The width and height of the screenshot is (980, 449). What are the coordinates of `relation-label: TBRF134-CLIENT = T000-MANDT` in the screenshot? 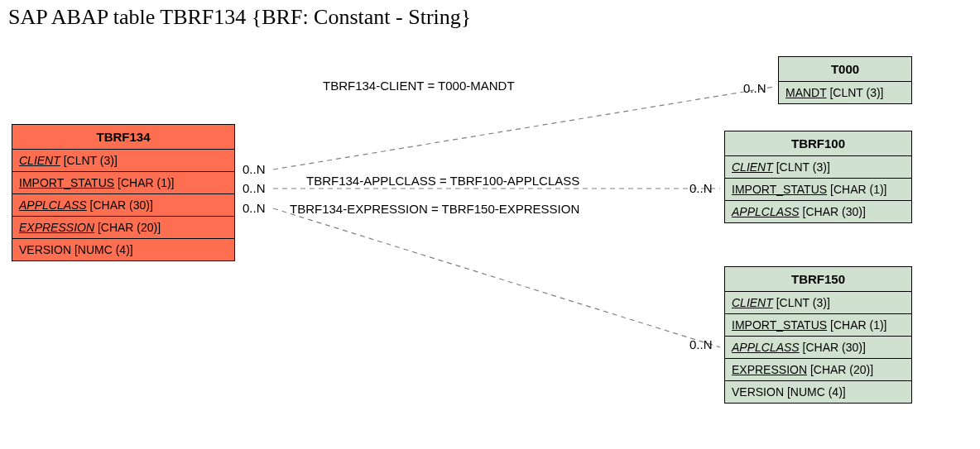 It's located at (419, 86).